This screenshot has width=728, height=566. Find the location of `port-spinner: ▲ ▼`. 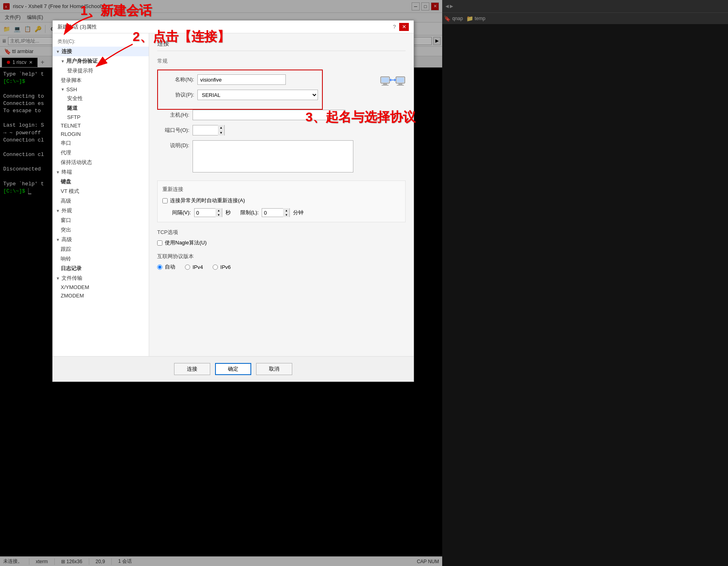

port-spinner: ▲ ▼ is located at coordinates (209, 130).